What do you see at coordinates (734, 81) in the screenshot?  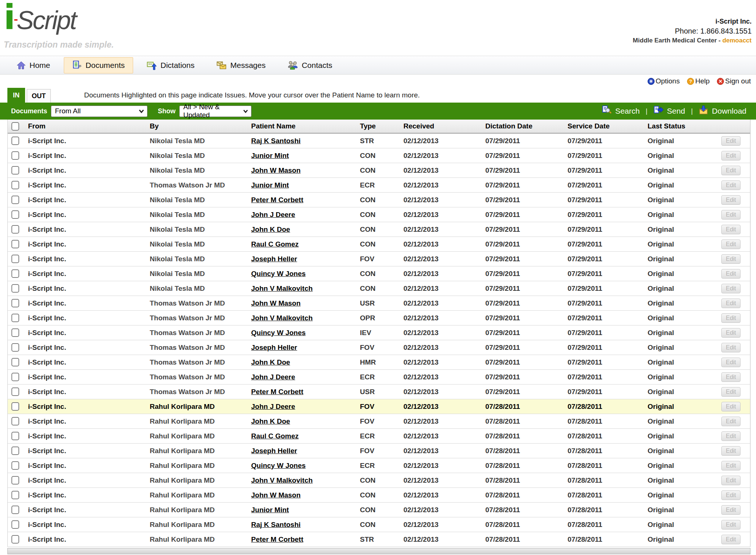 I see `signout-link: ✕ Sign out` at bounding box center [734, 81].